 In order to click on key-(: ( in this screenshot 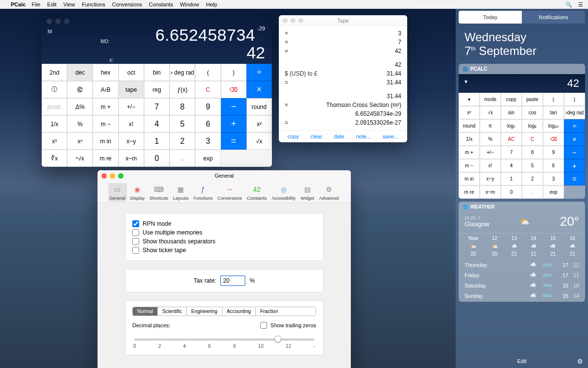, I will do `click(208, 73)`.